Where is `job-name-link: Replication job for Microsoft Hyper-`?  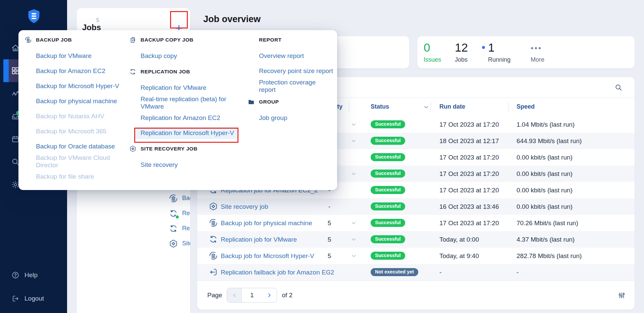
job-name-link: Replication job for Microsoft Hyper- is located at coordinates (186, 213).